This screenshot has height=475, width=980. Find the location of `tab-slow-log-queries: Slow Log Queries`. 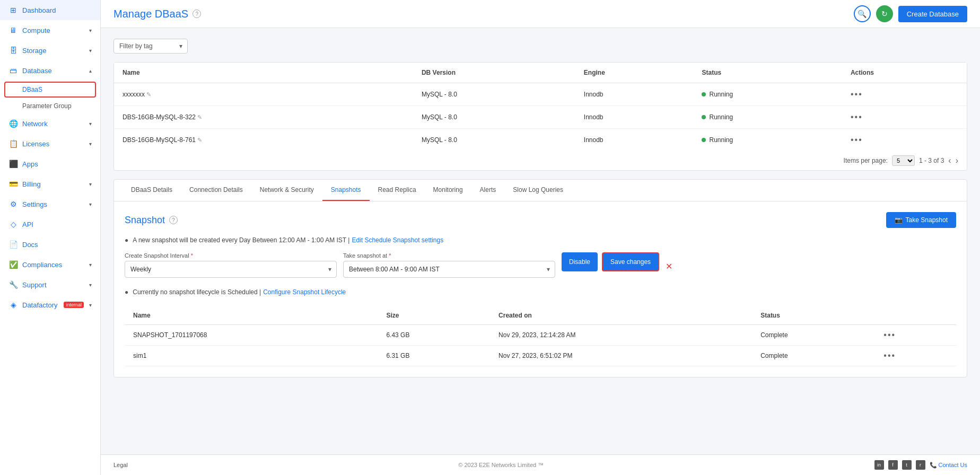

tab-slow-log-queries: Slow Log Queries is located at coordinates (538, 190).